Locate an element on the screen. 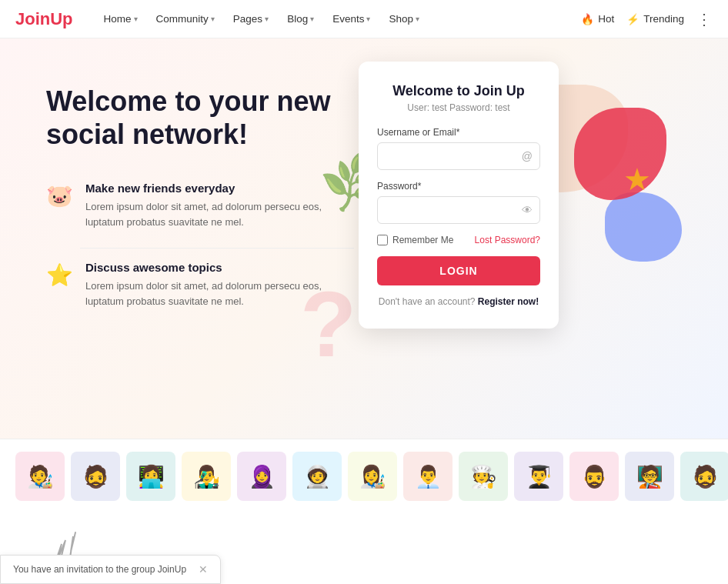 The height and width of the screenshot is (584, 728). remember-checkbox is located at coordinates (382, 240).